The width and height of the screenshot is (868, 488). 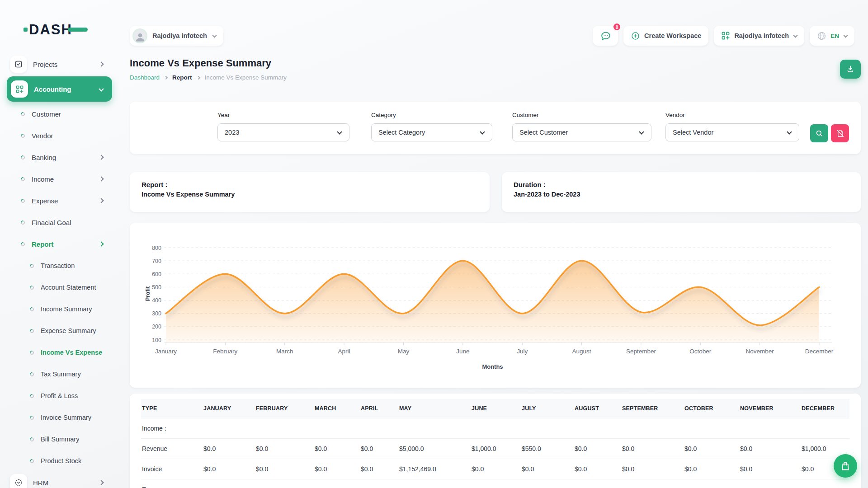 What do you see at coordinates (636, 36) in the screenshot?
I see `circle-plus-icon` at bounding box center [636, 36].